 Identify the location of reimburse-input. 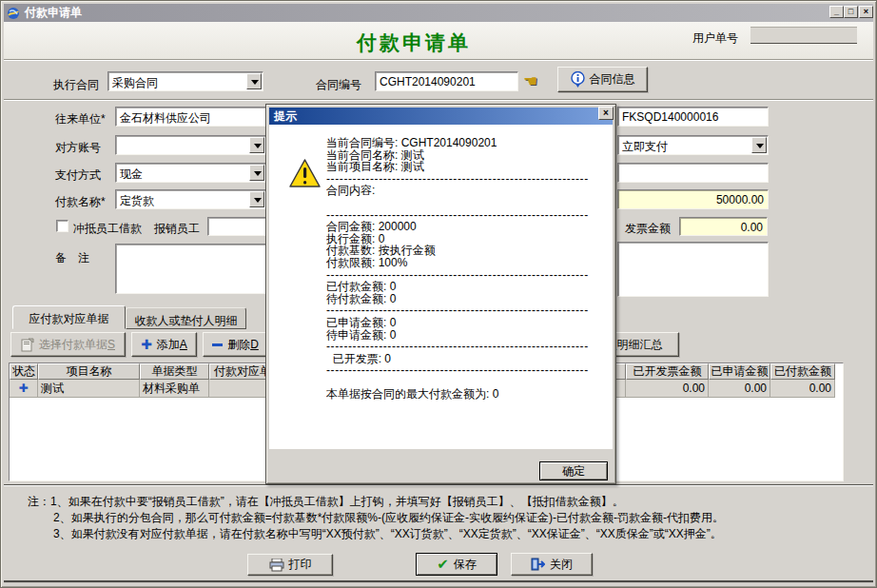
(237, 226).